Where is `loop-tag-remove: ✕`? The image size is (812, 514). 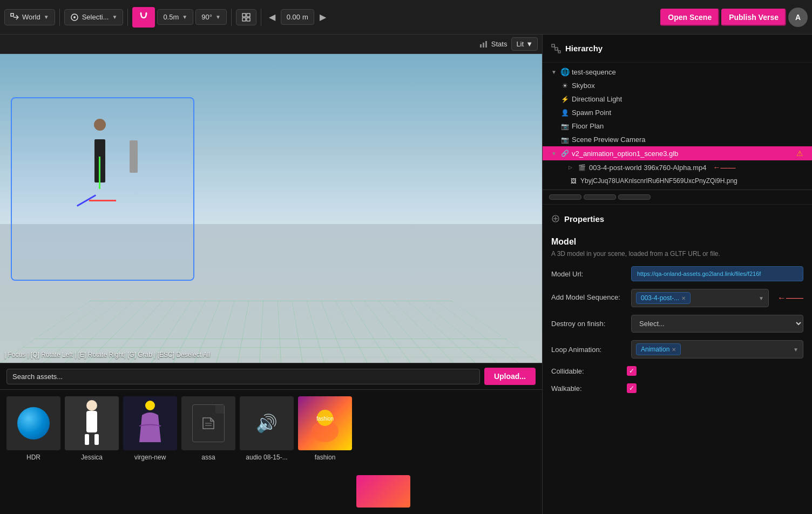 loop-tag-remove: ✕ is located at coordinates (674, 350).